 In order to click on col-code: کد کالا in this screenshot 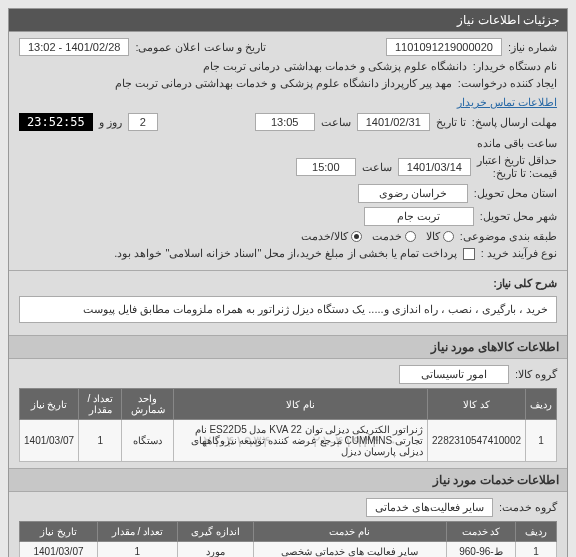, I will do `click(477, 404)`.